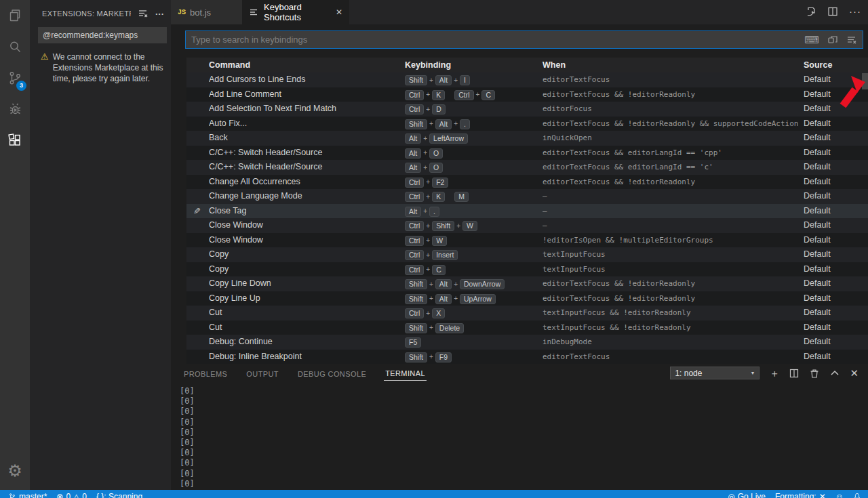  Describe the element at coordinates (205, 374) in the screenshot. I see `panel-tab-problems: PROBLEMS` at that location.